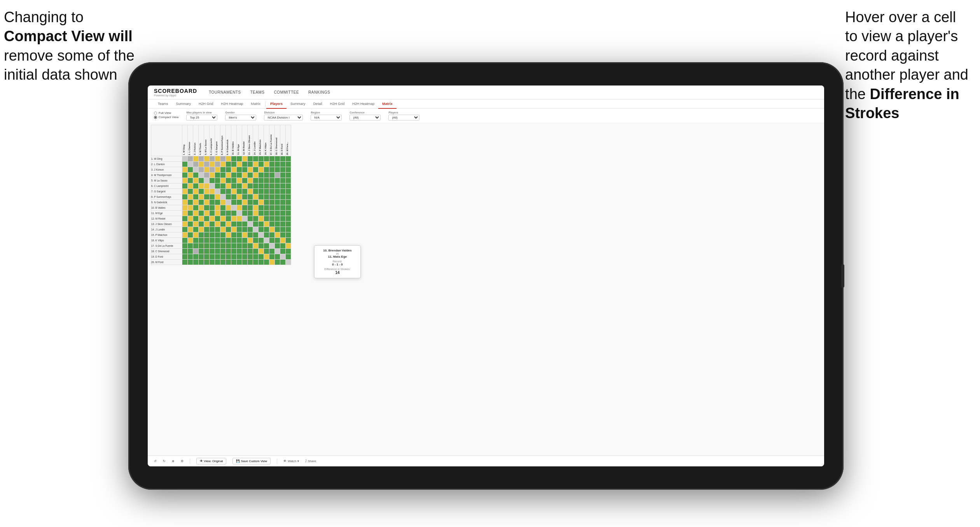 The image size is (980, 527). Describe the element at coordinates (291, 461) in the screenshot. I see `watch-btn: 👁 Watch ▾` at that location.